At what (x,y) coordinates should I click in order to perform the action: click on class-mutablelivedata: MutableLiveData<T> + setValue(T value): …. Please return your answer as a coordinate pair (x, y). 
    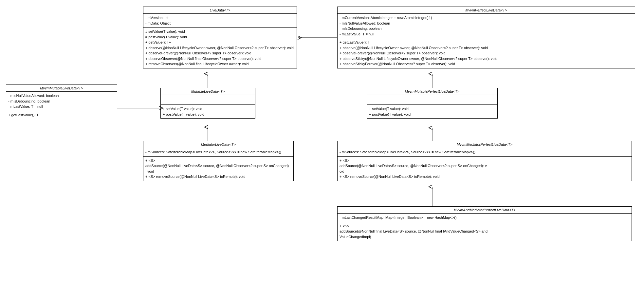
    Looking at the image, I should click on (208, 103).